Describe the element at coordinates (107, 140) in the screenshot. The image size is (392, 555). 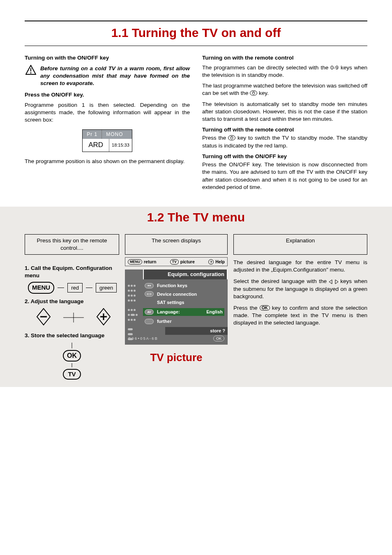
I see `screen-info-box: Pr 1 MONO ARD 18:15:33` at that location.